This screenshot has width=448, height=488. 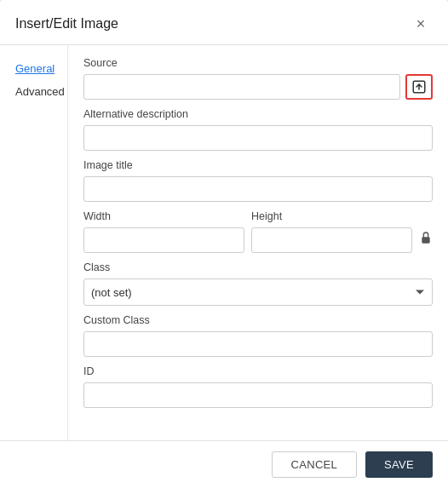 I want to click on size-row: Width Height, so click(x=258, y=232).